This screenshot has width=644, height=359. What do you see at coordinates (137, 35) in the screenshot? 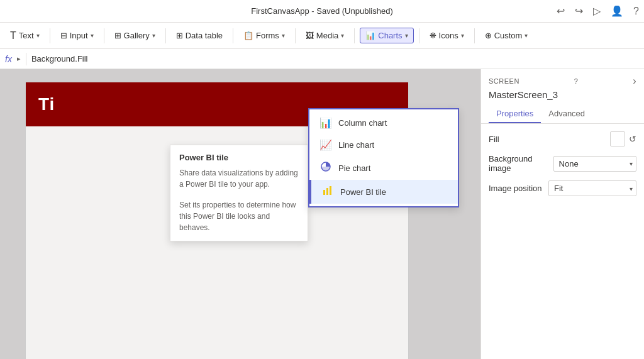
I see `toolbar-gallery-label: Gallery` at bounding box center [137, 35].